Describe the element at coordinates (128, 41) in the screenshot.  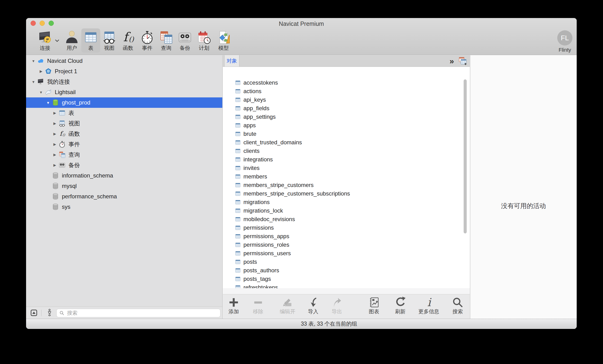
I see `toolbar-item-function: f()函数` at that location.